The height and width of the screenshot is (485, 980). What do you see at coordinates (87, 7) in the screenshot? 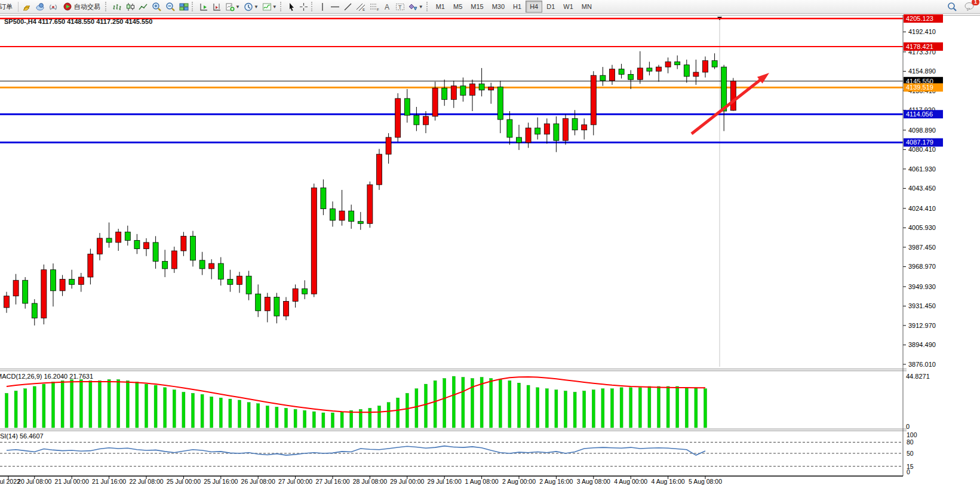
I see `autotrade-label: 自动交易` at bounding box center [87, 7].